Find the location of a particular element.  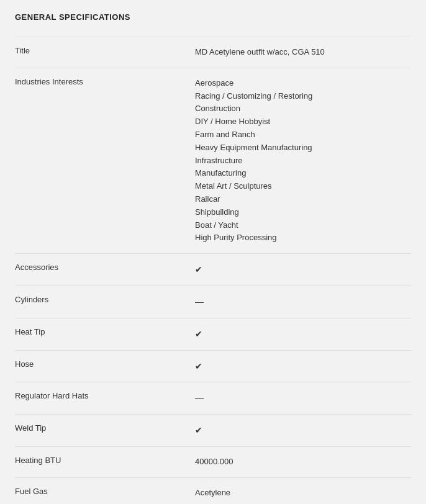

industry-item: Racing / Customizing / Restoring is located at coordinates (303, 97).